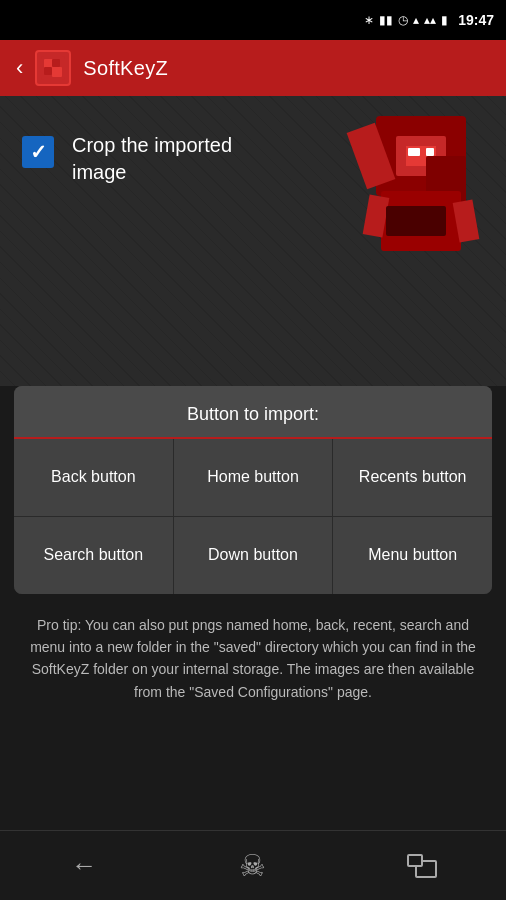  What do you see at coordinates (430, 20) in the screenshot?
I see `signal-icon: ▴▴` at bounding box center [430, 20].